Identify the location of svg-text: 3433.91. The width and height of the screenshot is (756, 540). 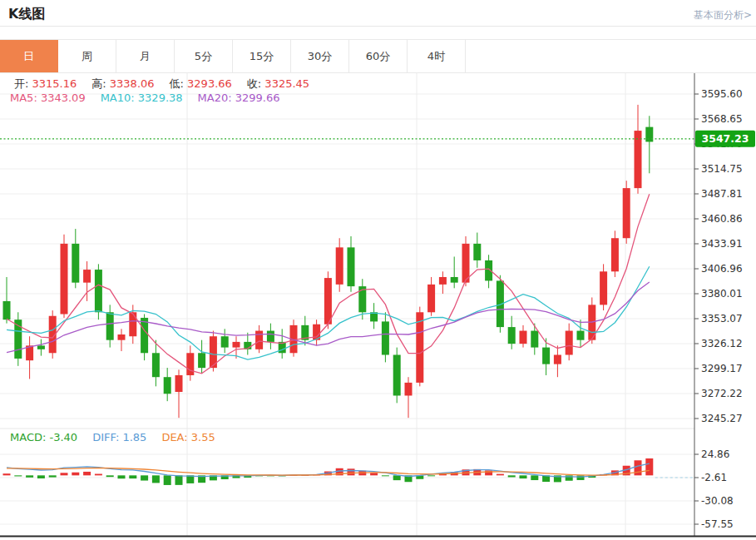
(722, 244).